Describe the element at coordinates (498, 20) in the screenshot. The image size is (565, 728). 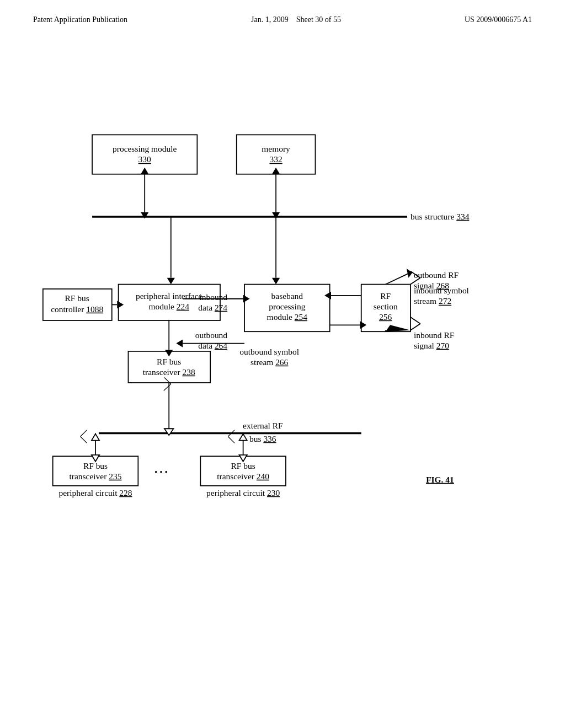
I see `header-right: US 2009/0006675 A1` at that location.